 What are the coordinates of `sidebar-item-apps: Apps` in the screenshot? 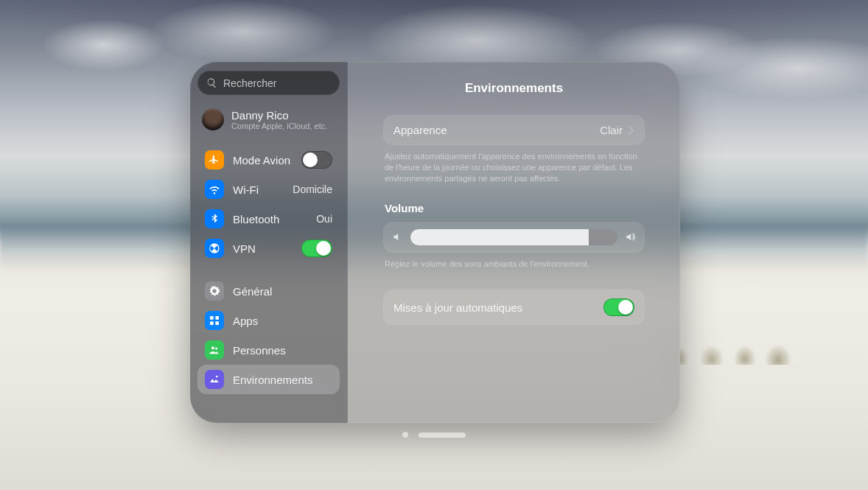 It's located at (268, 321).